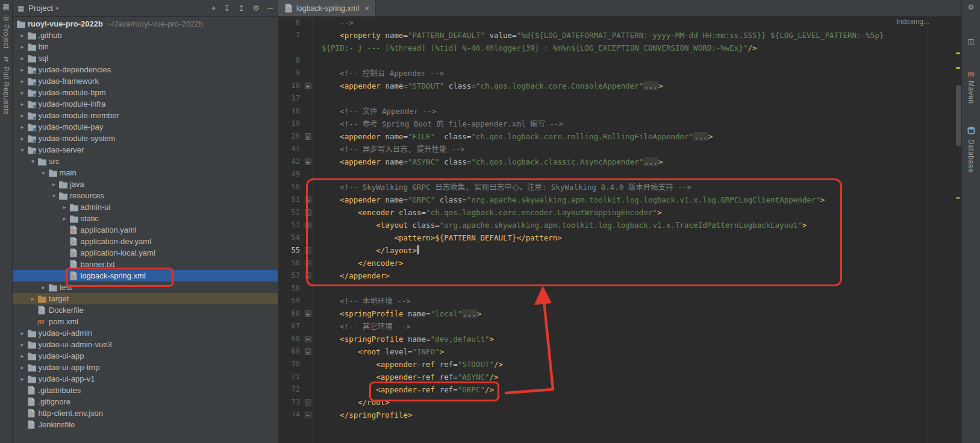  What do you see at coordinates (620, 339) in the screenshot?
I see `code-line-68: 68− <springProfile name="dev,default">` at bounding box center [620, 339].